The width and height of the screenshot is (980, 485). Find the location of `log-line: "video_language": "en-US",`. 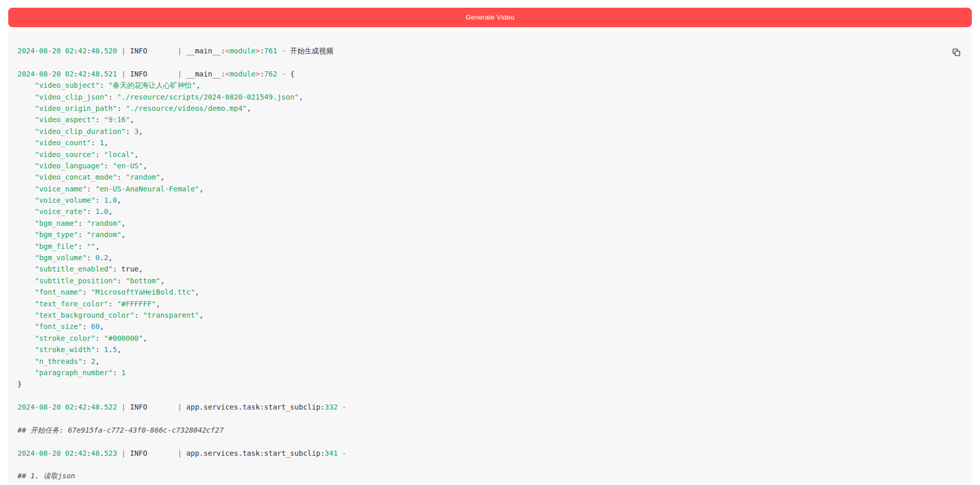

log-line: "video_language": "en-US", is located at coordinates (490, 166).